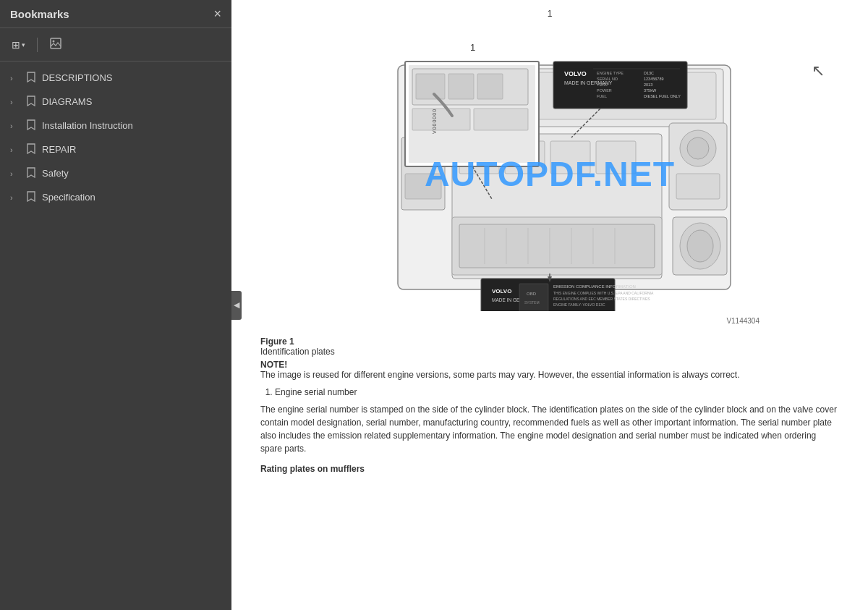 The image size is (868, 610). Describe the element at coordinates (605, 90) in the screenshot. I see `svg-text: POWER` at that location.